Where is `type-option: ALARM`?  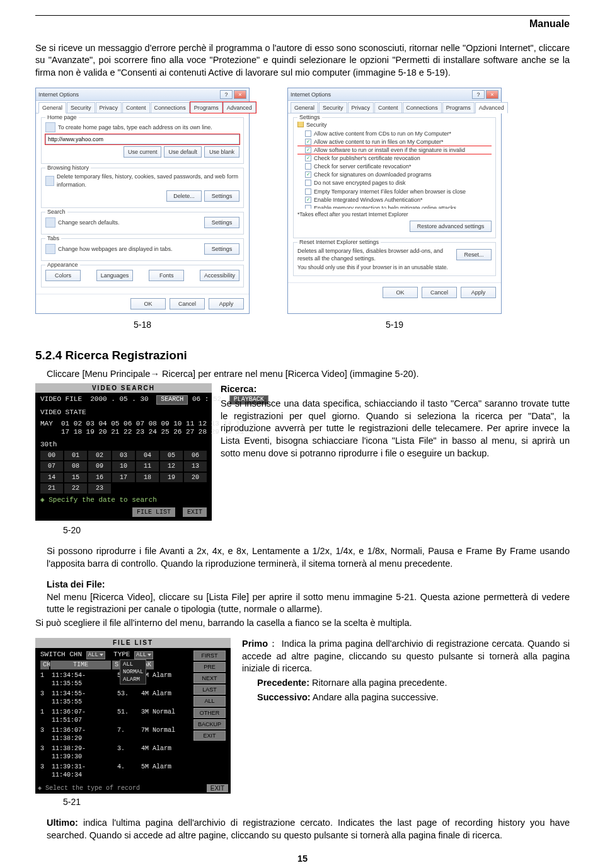 type-option: ALARM is located at coordinates (133, 680).